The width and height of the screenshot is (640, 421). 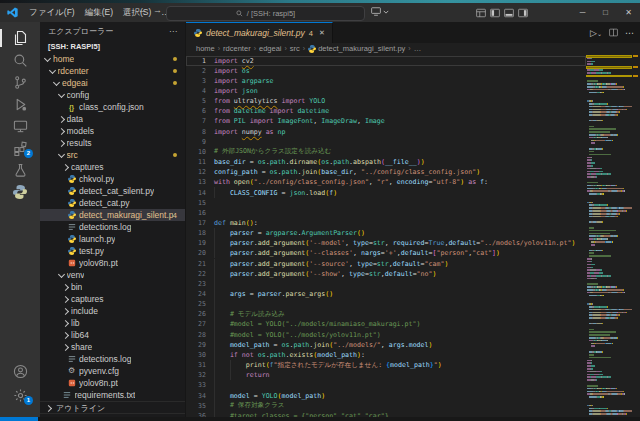 What do you see at coordinates (112, 371) in the screenshot?
I see `tree-item-pyvenv.cfg: ⚙pyvenv.cfg` at bounding box center [112, 371].